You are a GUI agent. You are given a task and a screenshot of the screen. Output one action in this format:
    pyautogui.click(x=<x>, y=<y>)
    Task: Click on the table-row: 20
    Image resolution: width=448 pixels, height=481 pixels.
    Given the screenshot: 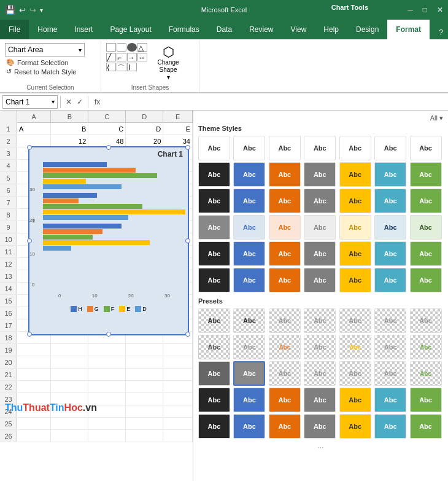 What is the action you would take?
    pyautogui.click(x=96, y=362)
    